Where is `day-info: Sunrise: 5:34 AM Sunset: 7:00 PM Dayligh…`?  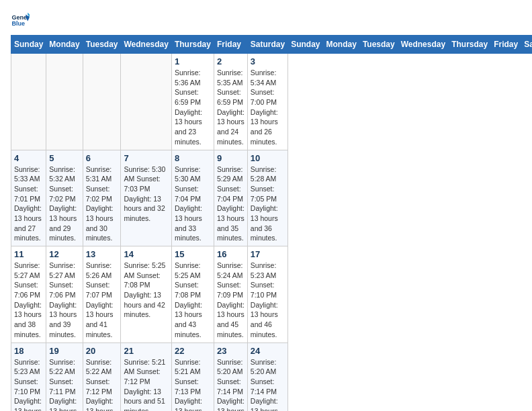 day-info: Sunrise: 5:34 AM Sunset: 7:00 PM Dayligh… is located at coordinates (267, 107).